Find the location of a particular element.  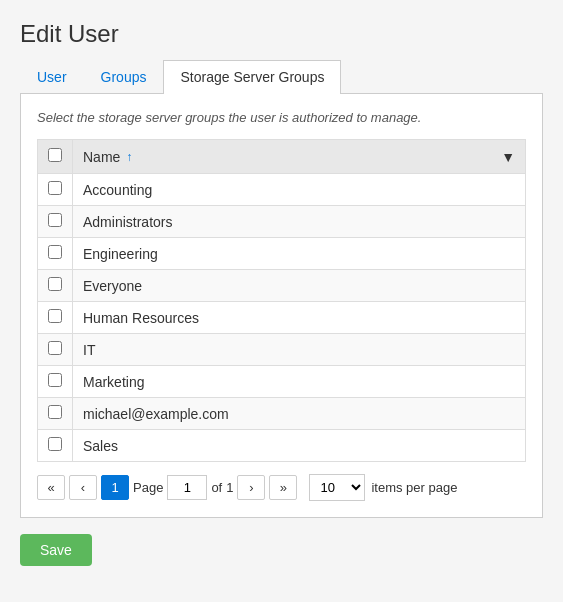

current-page-button: 1 is located at coordinates (115, 488).